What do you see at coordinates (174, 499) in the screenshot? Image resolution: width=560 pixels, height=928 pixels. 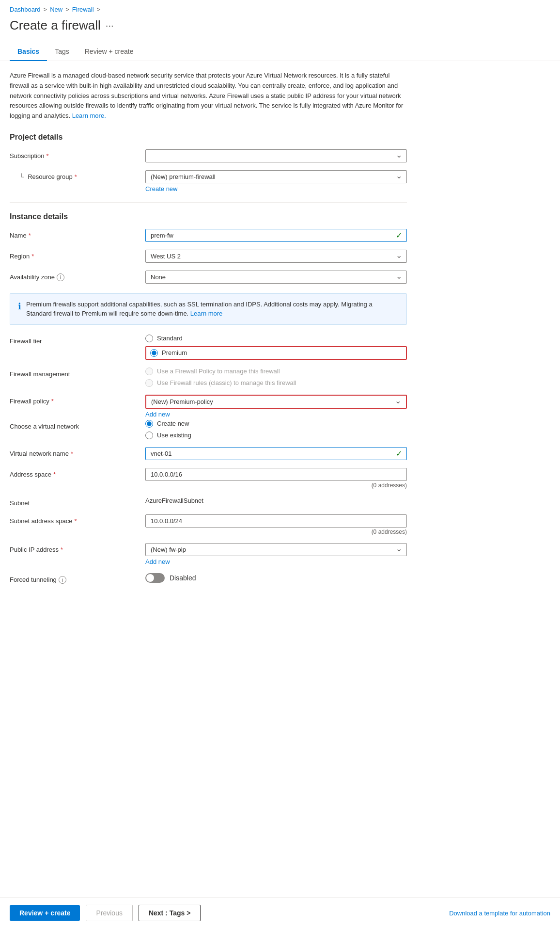 I see `subnet-value: AzureFirewallSubnet` at bounding box center [174, 499].